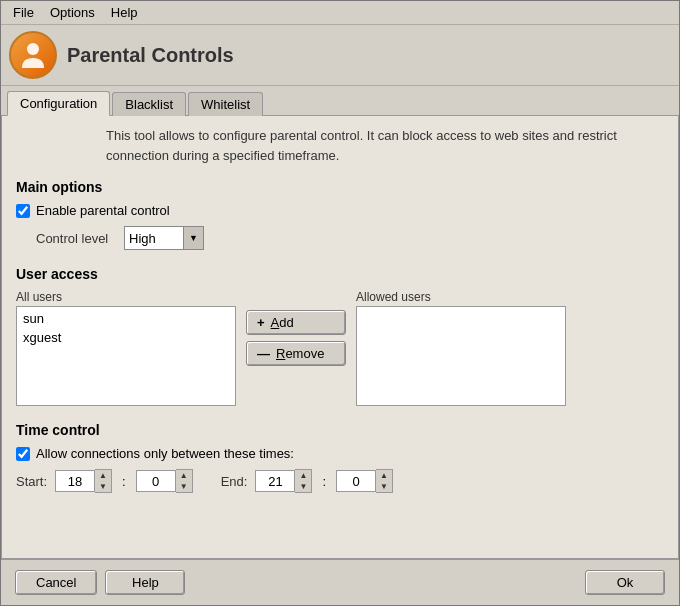 This screenshot has width=680, height=606. I want to click on start-hour-spinbox: ▲ ▼, so click(84, 481).